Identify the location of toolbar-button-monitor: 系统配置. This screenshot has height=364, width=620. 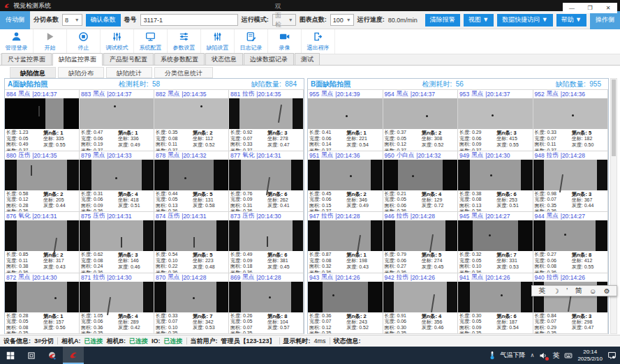
(151, 42).